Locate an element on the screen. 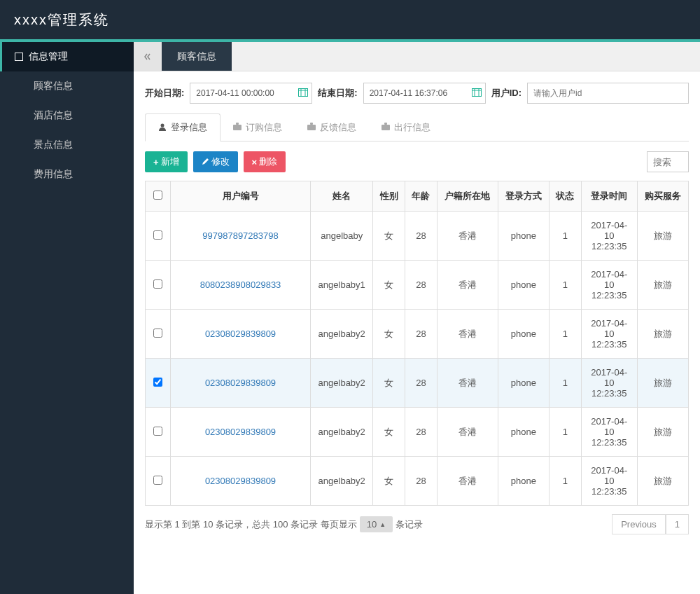 The width and height of the screenshot is (700, 594). edit-button: 修改 is located at coordinates (216, 162).